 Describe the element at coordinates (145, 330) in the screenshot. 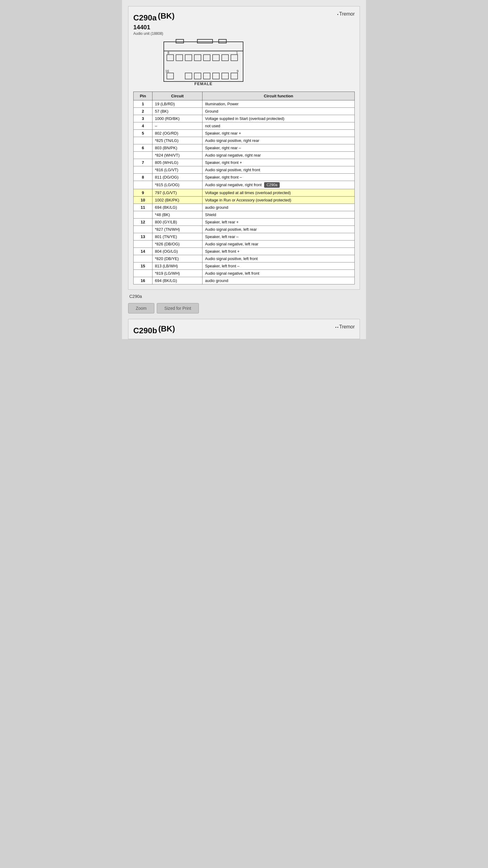

I see `c290b-id: C290b` at that location.